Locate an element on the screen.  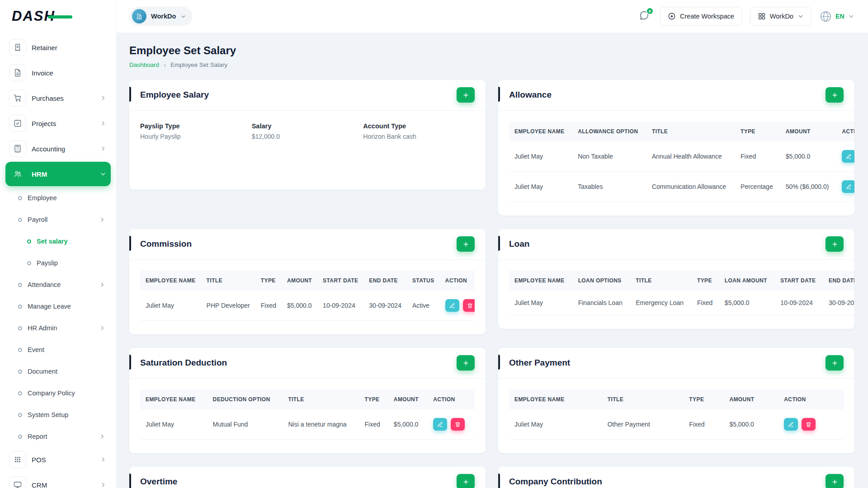
column-header: TITLE is located at coordinates (321, 399).